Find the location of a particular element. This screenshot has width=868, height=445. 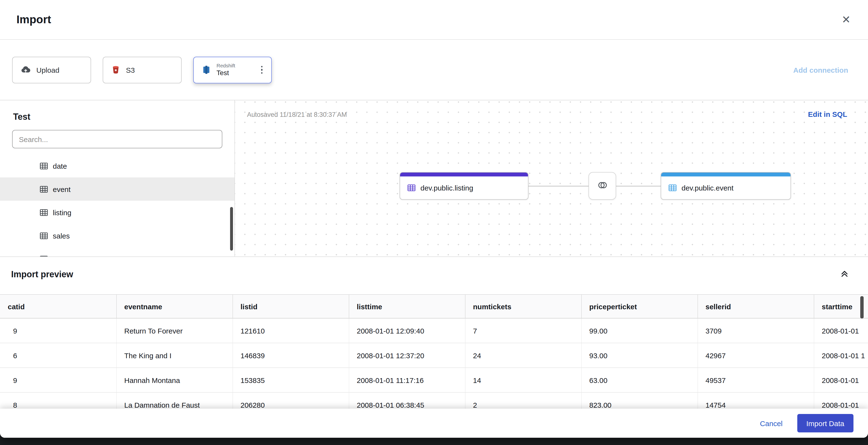

join-venn-icon is located at coordinates (602, 186).